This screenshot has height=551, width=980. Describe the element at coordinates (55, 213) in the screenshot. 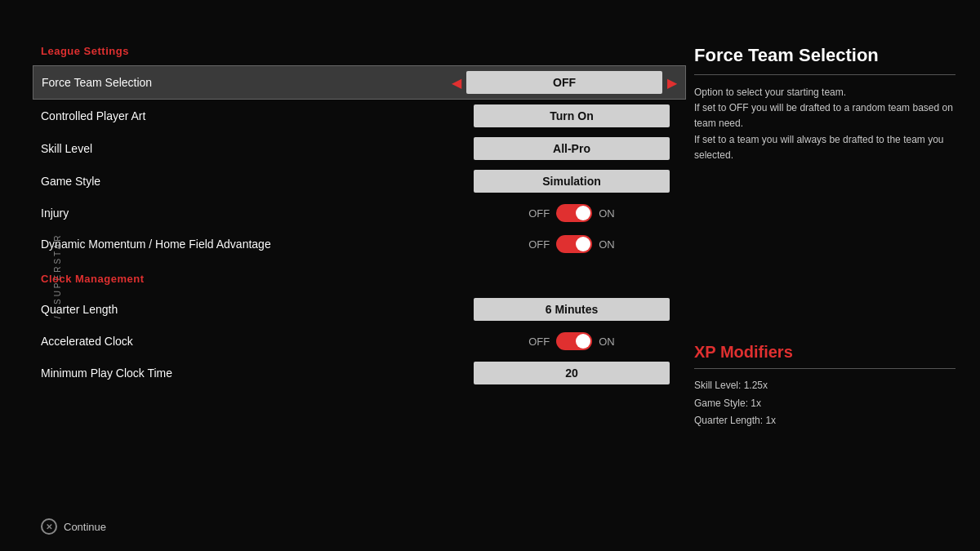

I see `injury-label: Injury` at that location.